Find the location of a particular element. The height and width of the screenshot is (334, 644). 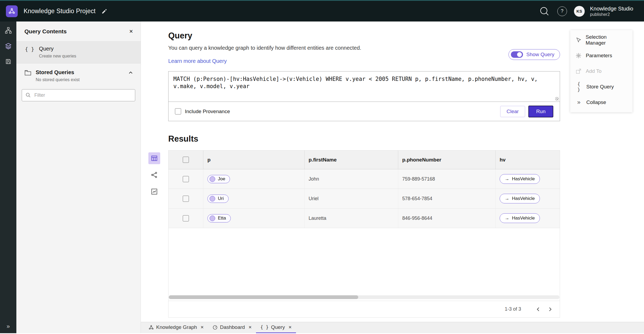

chevron-up-icon is located at coordinates (131, 73).